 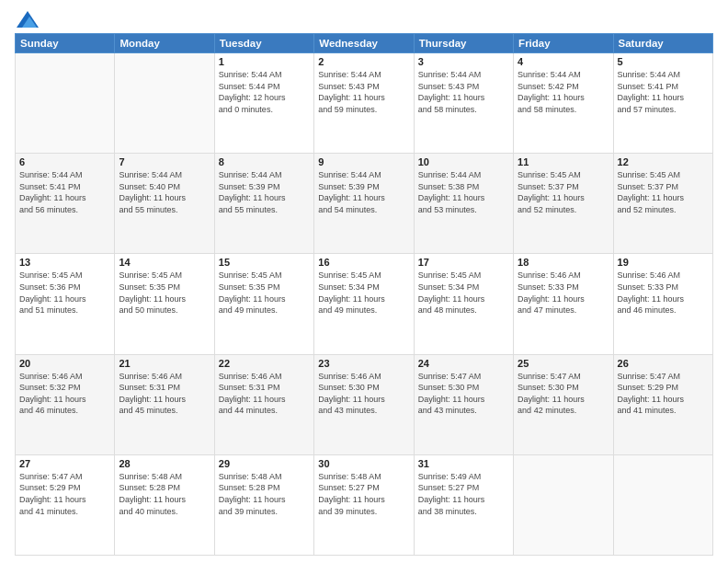 What do you see at coordinates (463, 44) in the screenshot?
I see `weekday-header-thursday: Thursday` at bounding box center [463, 44].